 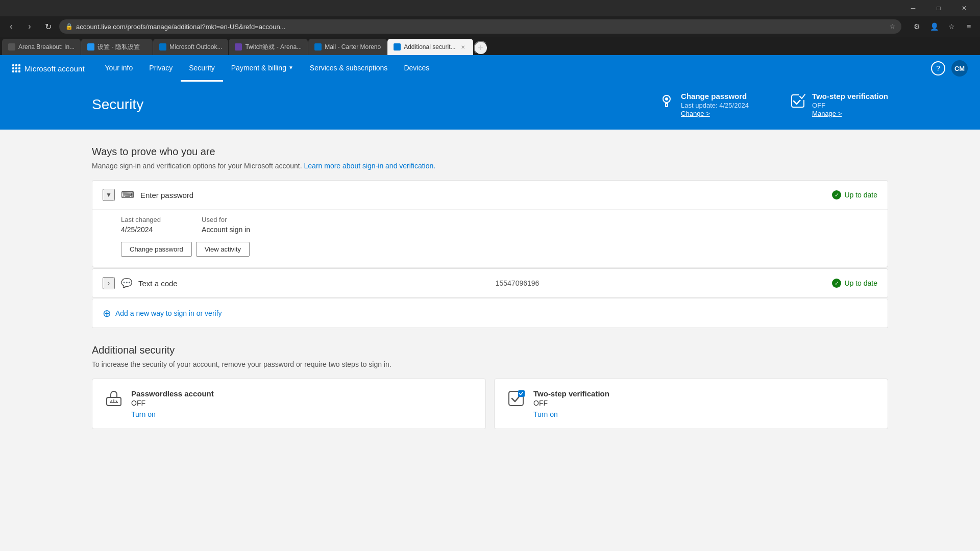 I want to click on close-button: ✕, so click(x=964, y=8).